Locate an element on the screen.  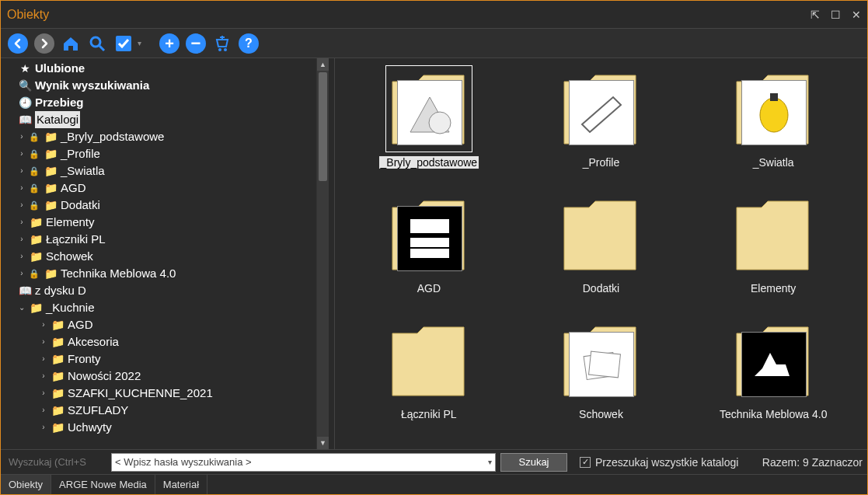
tab-material: Materiał is located at coordinates (182, 485).